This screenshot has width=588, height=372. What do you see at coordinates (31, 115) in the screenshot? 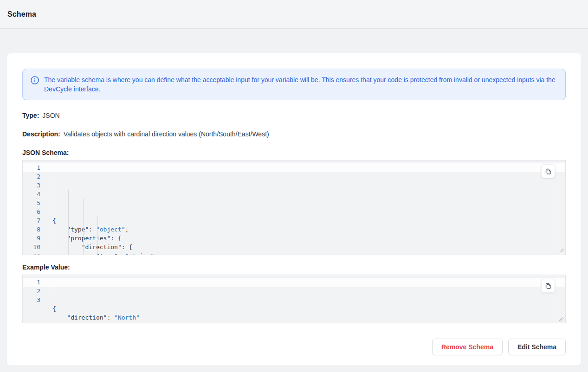
I see `type-label: Type:` at bounding box center [31, 115].